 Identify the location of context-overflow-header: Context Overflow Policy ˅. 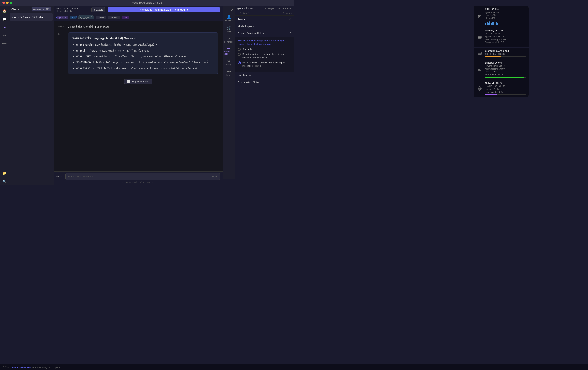
(264, 33).